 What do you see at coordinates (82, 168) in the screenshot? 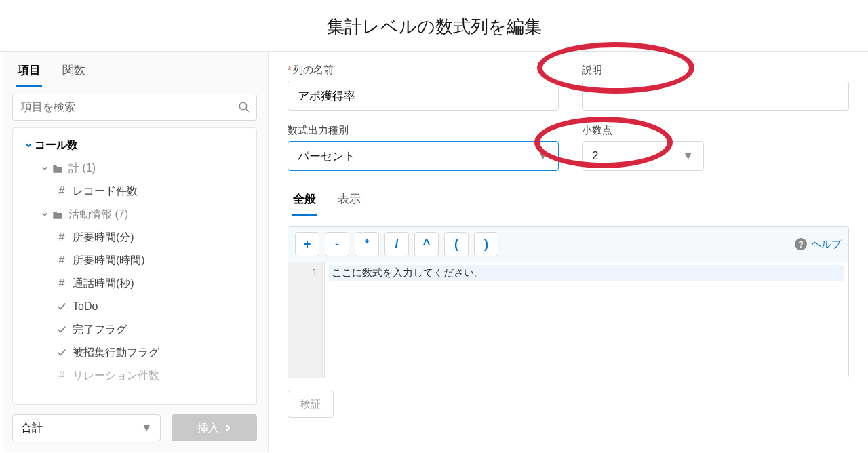
I see `tree-group-label: 計 (1)` at bounding box center [82, 168].